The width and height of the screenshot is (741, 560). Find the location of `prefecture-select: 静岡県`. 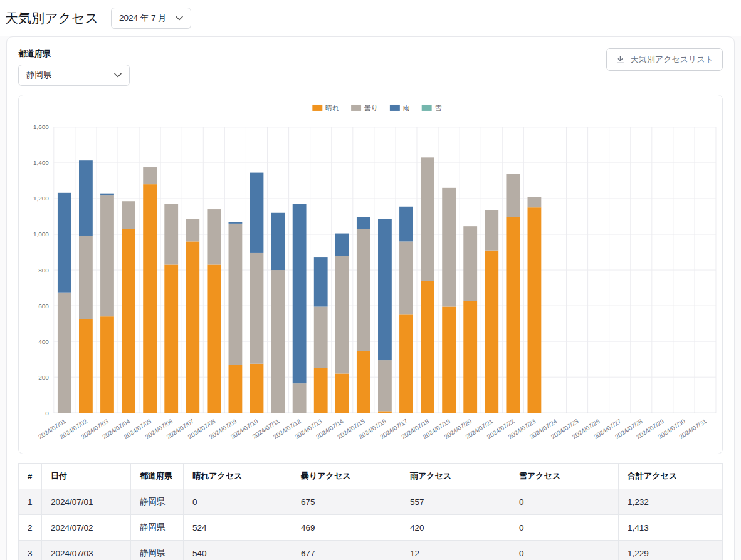

prefecture-select: 静岡県 is located at coordinates (74, 75).